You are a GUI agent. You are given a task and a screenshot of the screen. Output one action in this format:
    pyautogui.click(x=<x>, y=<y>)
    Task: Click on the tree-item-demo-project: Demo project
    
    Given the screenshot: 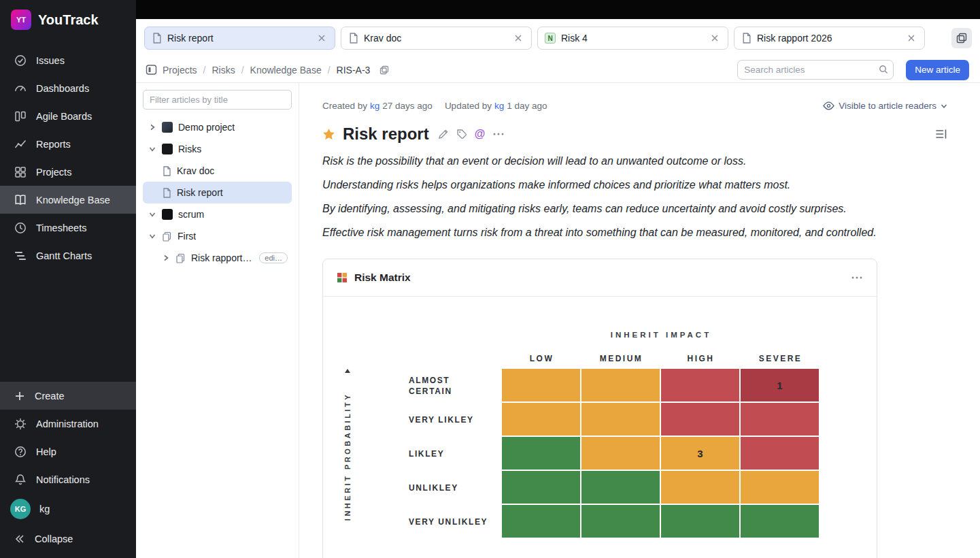 What is the action you would take?
    pyautogui.click(x=218, y=127)
    